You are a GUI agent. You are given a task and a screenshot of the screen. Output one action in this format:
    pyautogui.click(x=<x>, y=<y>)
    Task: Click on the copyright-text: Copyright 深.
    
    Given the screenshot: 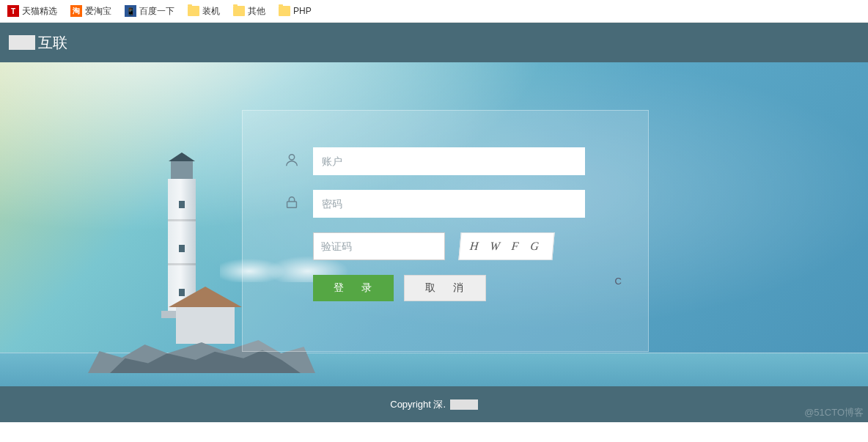 What is the action you would take?
    pyautogui.click(x=418, y=405)
    